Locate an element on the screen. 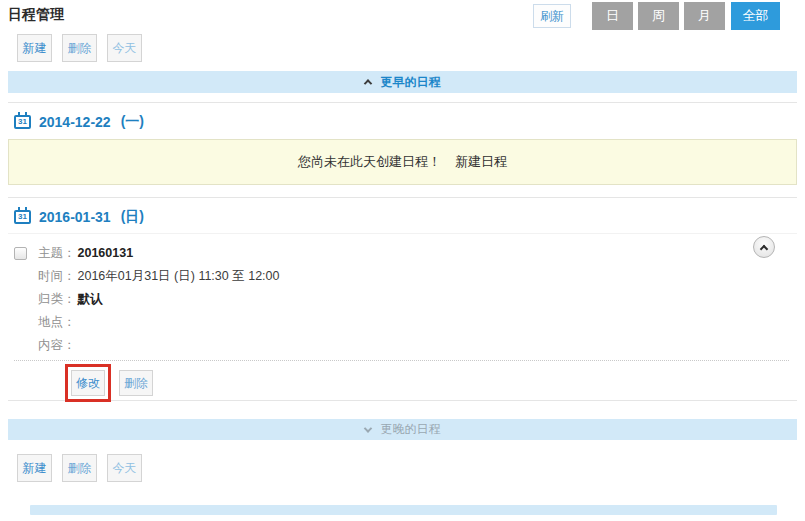 This screenshot has width=805, height=521. earlier-schedules-bar: 更早的日程 is located at coordinates (402, 82).